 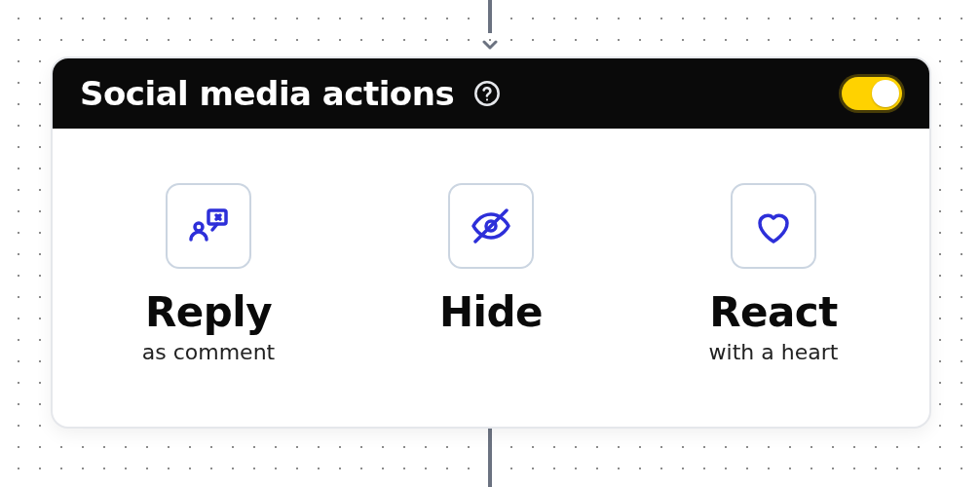 I want to click on toggle-knob, so click(x=886, y=94).